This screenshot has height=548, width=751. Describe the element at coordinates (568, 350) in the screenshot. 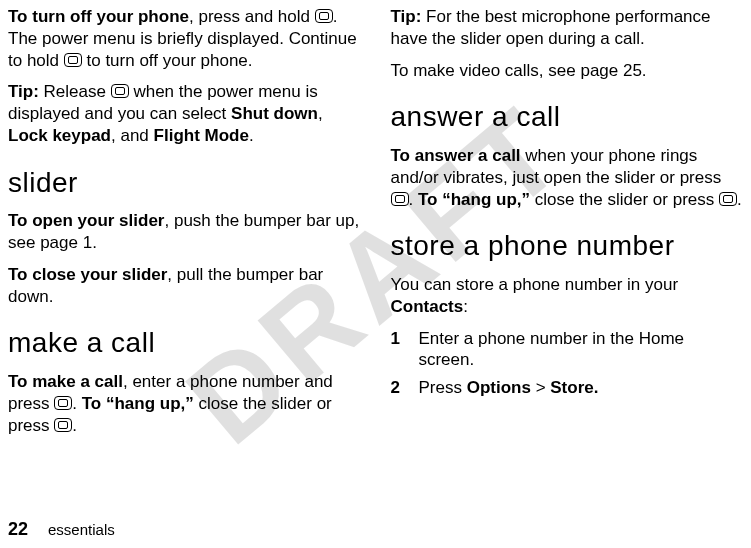

I see `step-1: 1 Enter a phone number in the Home scree…` at that location.